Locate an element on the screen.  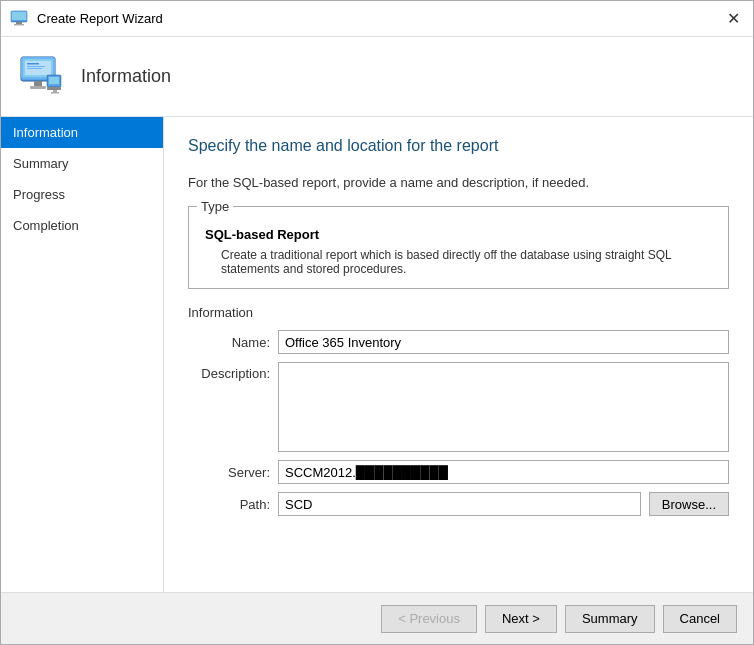
previous-button: < Previous is located at coordinates (429, 619).